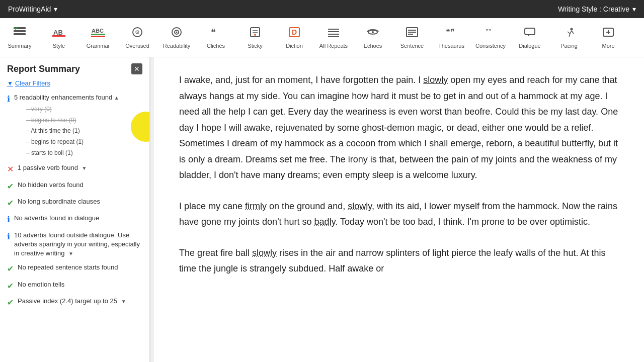 The height and width of the screenshot is (362, 644). Describe the element at coordinates (71, 253) in the screenshot. I see `adverbs-outside-dropdown: ▼` at that location.